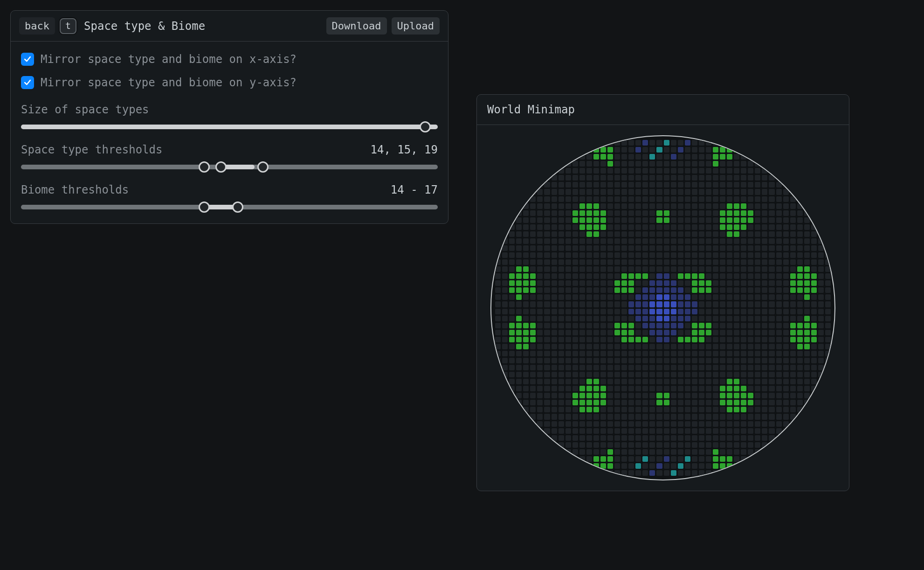  Describe the element at coordinates (357, 26) in the screenshot. I see `download-button: Download` at that location.